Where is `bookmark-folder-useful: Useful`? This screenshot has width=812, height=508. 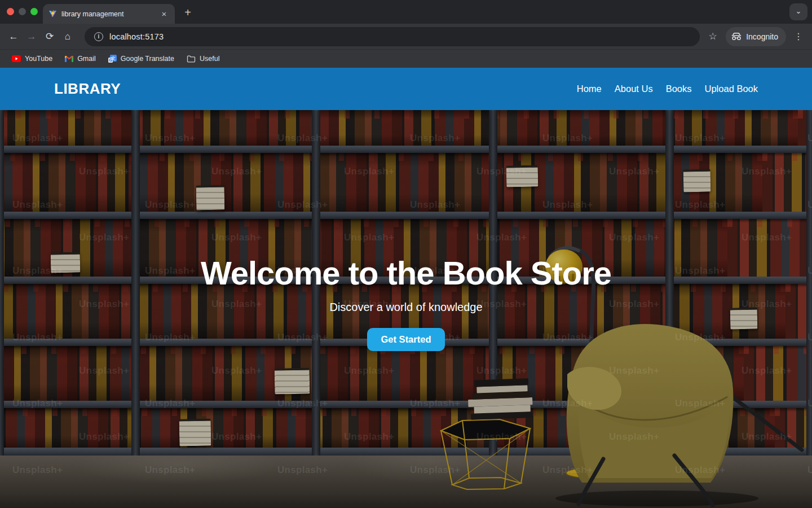 bookmark-folder-useful: Useful is located at coordinates (203, 59).